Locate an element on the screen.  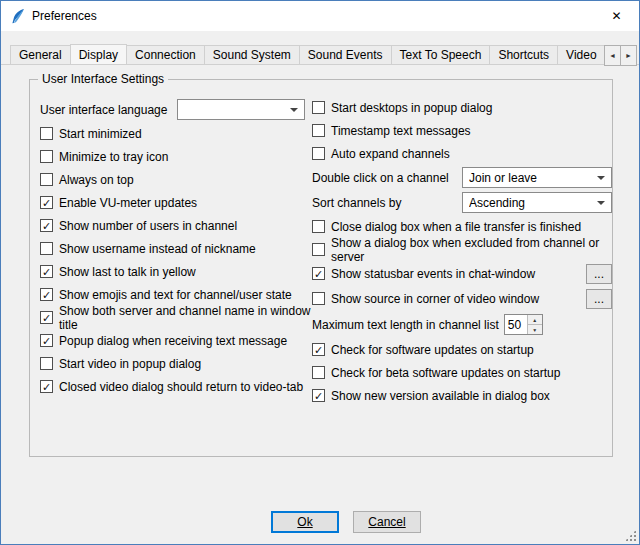
tab-scroll-right-icon: ► is located at coordinates (628, 56).